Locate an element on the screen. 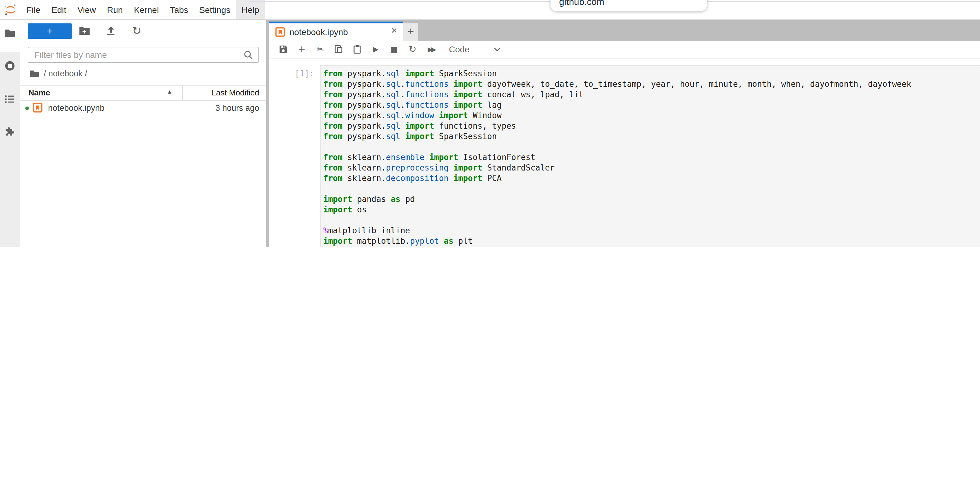 The height and width of the screenshot is (494, 980). menu-items: FileEditViewRunKernelTabsSettingsHelp is located at coordinates (143, 10).